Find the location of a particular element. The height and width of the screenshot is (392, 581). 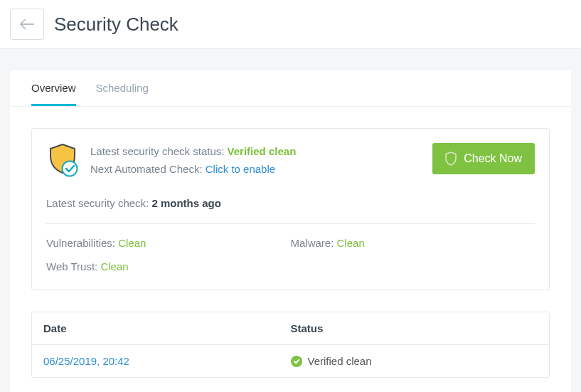

metric-malware: Malware: Clean is located at coordinates (413, 243).